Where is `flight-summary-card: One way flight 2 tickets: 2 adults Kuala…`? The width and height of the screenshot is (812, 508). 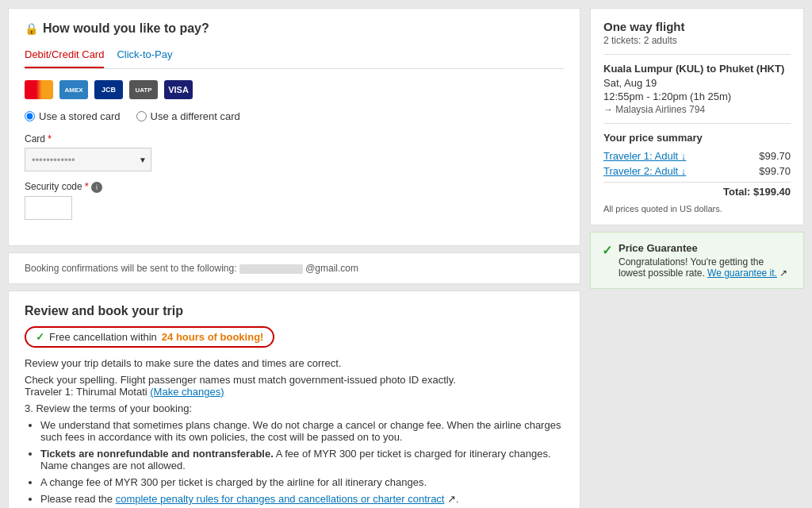
flight-summary-card: One way flight 2 tickets: 2 adults Kuala… is located at coordinates (697, 117).